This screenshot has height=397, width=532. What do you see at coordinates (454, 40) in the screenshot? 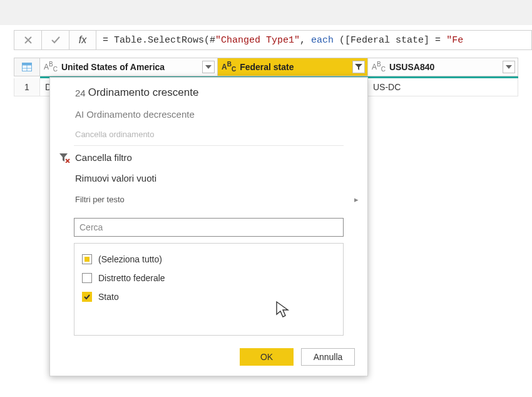
I see `formula-text-string2: "Fe` at bounding box center [454, 40].